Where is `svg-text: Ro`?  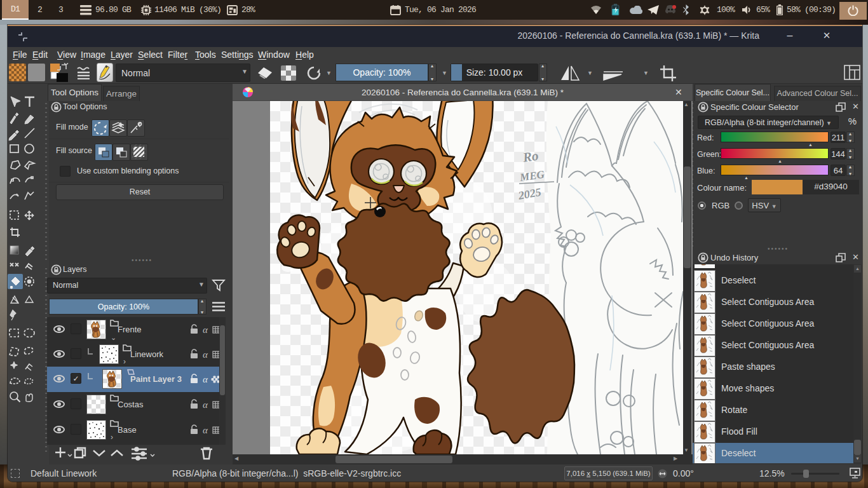
svg-text: Ro is located at coordinates (530, 156).